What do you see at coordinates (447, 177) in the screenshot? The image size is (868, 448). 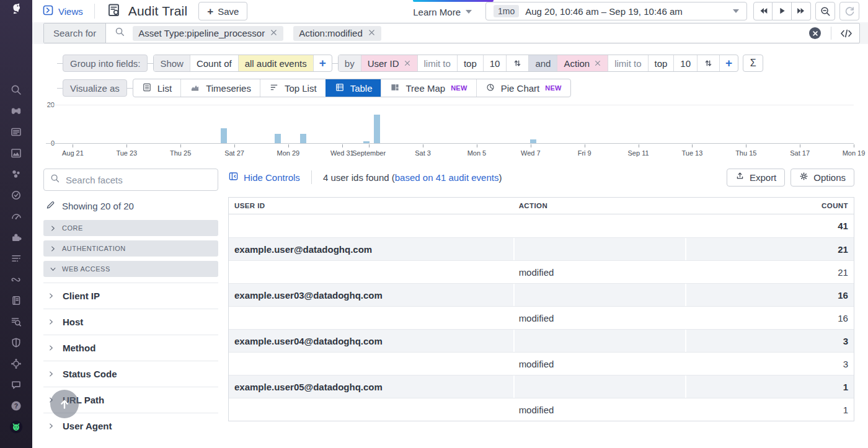 I see `summary-link: based on 41 audit events` at bounding box center [447, 177].